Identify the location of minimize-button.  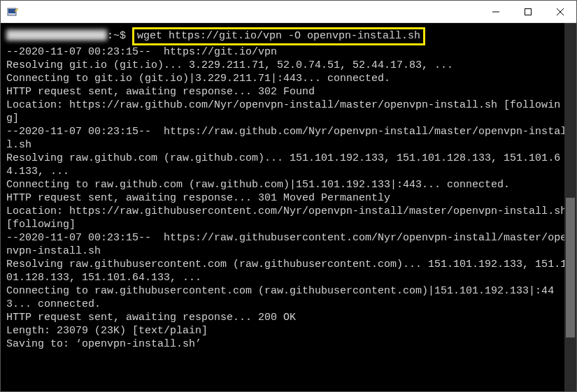
(496, 12).